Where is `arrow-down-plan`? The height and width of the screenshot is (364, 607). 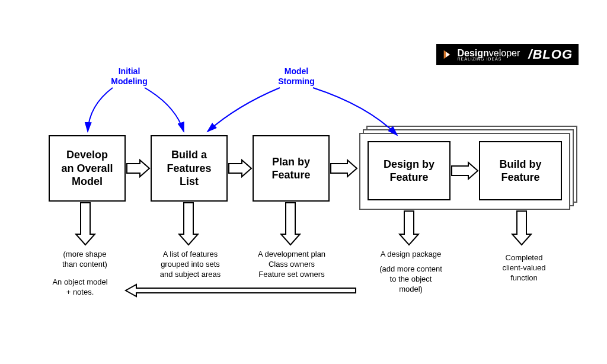 arrow-down-plan is located at coordinates (290, 224).